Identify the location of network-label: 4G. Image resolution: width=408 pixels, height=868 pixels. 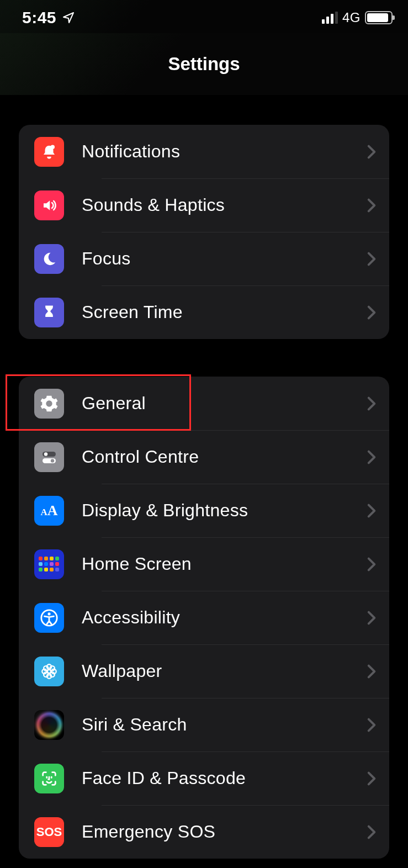
(351, 18).